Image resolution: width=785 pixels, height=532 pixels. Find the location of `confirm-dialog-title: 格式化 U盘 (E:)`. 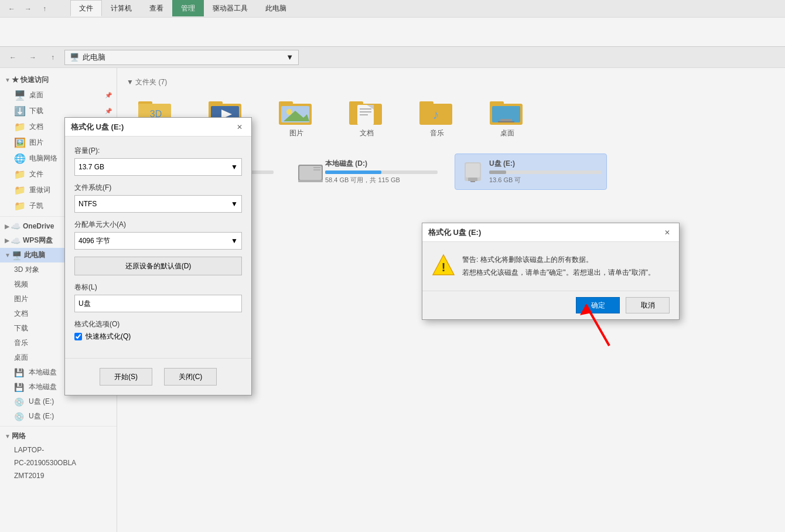

confirm-dialog-title: 格式化 U盘 (E:) is located at coordinates (455, 233).